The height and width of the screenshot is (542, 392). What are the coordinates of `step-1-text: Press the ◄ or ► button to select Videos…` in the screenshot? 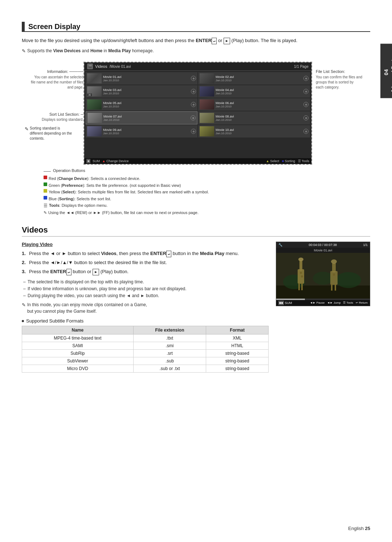 It's located at (134, 254).